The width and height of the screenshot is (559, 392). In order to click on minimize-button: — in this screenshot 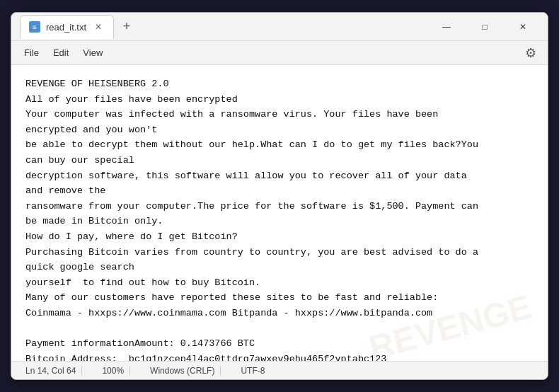, I will do `click(446, 27)`.